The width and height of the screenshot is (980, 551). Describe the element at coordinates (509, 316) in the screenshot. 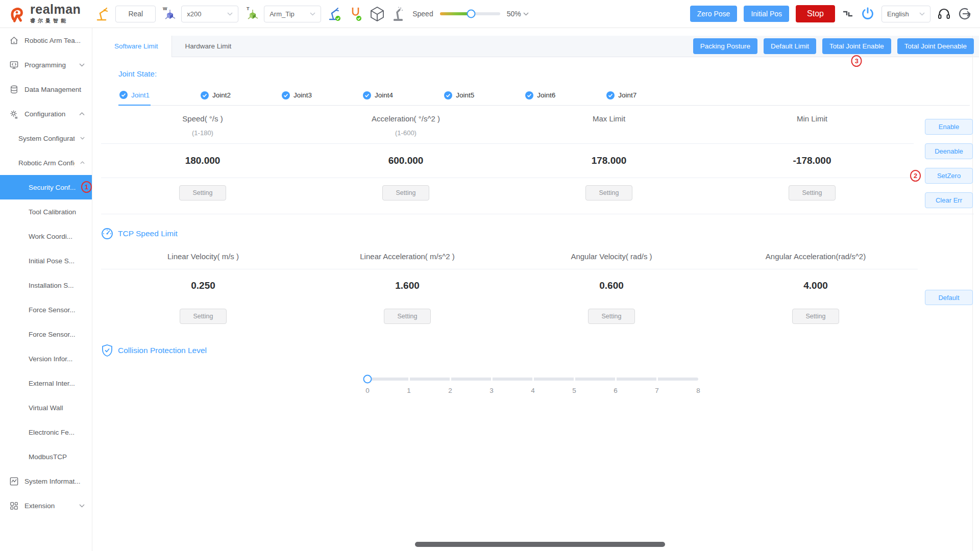

I see `tcp-settings: Setting Setting Setting Setting` at that location.